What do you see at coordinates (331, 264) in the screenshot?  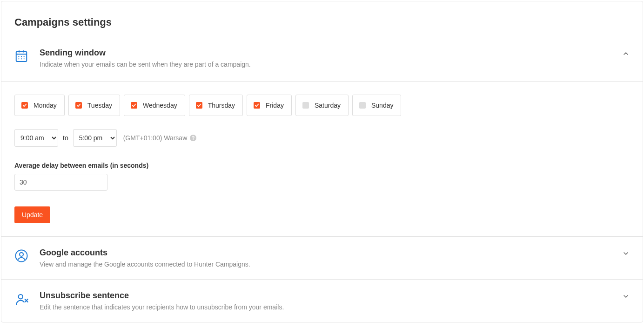 I see `google-accounts-description: View and manage the Google accounts conn…` at bounding box center [331, 264].